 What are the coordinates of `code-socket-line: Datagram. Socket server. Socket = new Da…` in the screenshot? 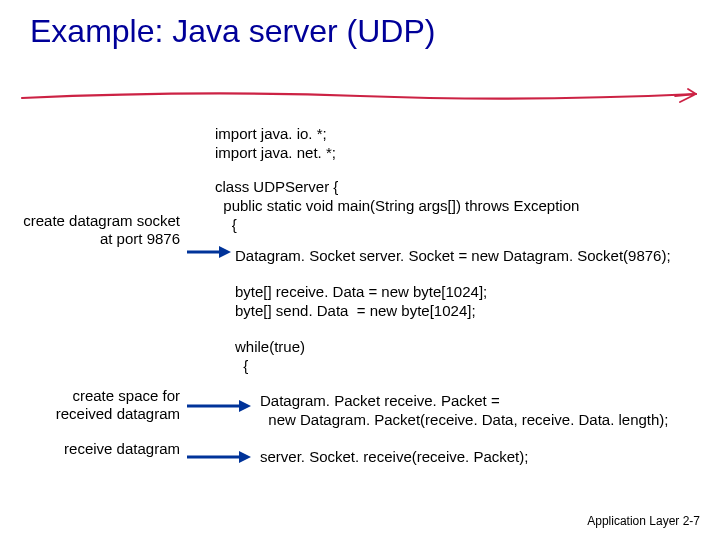 It's located at (453, 256).